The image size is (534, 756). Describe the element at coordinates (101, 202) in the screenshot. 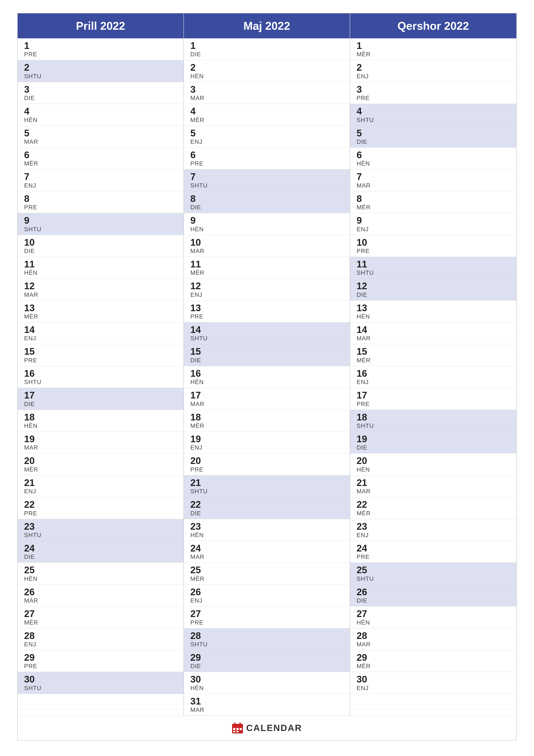

I see `day-row-0-7: 8PRE` at that location.